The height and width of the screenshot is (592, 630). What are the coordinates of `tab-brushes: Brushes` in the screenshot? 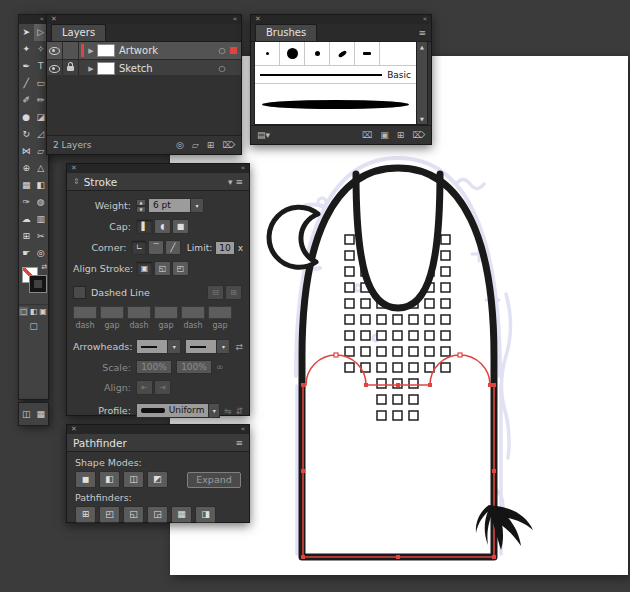 It's located at (286, 32).